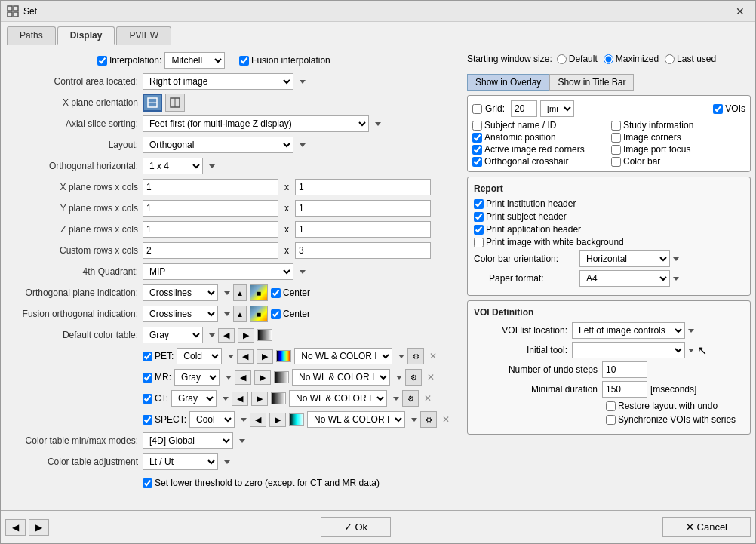  Describe the element at coordinates (211, 187) in the screenshot. I see `x-plane-rows-val1` at that location.